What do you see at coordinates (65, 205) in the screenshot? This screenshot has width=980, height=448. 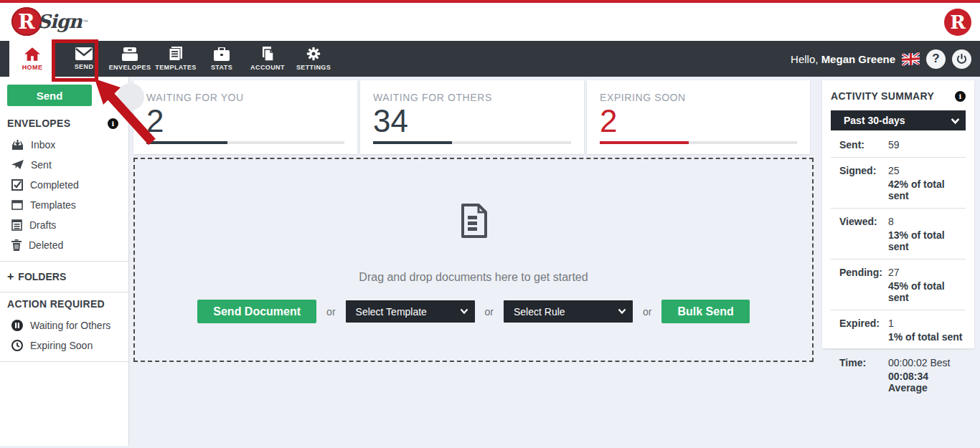 I see `sidebar-item-templates: Templates` at bounding box center [65, 205].